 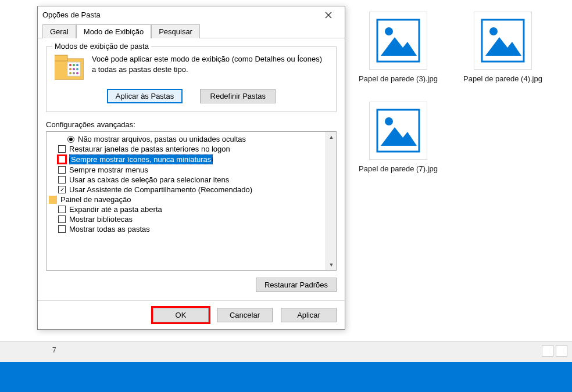 What do you see at coordinates (331, 201) in the screenshot?
I see `scrollbar: ▲ ▼` at bounding box center [331, 201].